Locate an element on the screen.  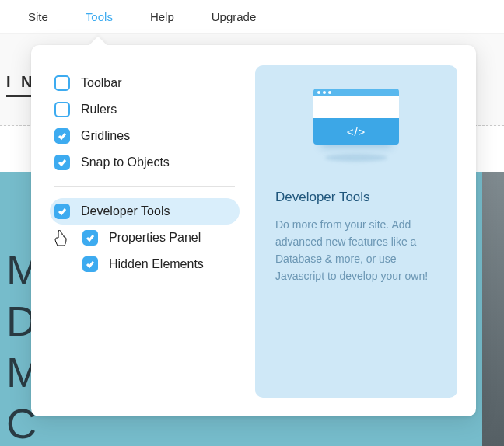
info-card-body: Do more from your site. Add advanced new… is located at coordinates (356, 250).